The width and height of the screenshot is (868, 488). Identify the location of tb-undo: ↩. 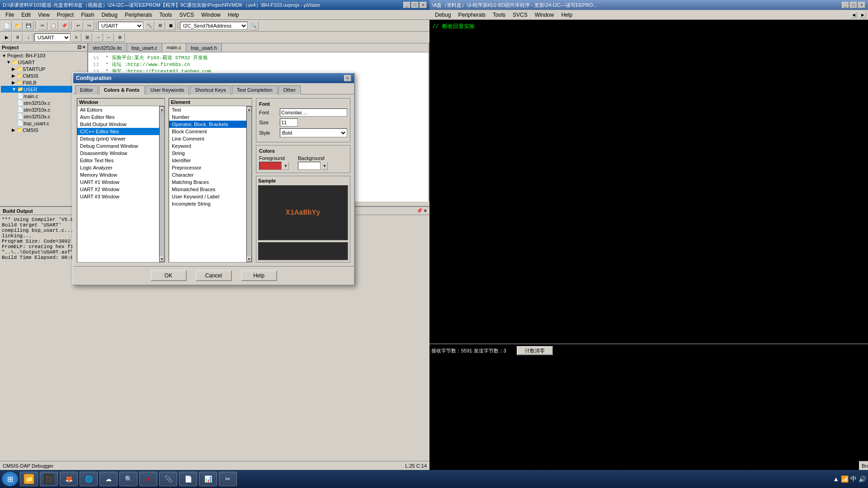
(78, 26).